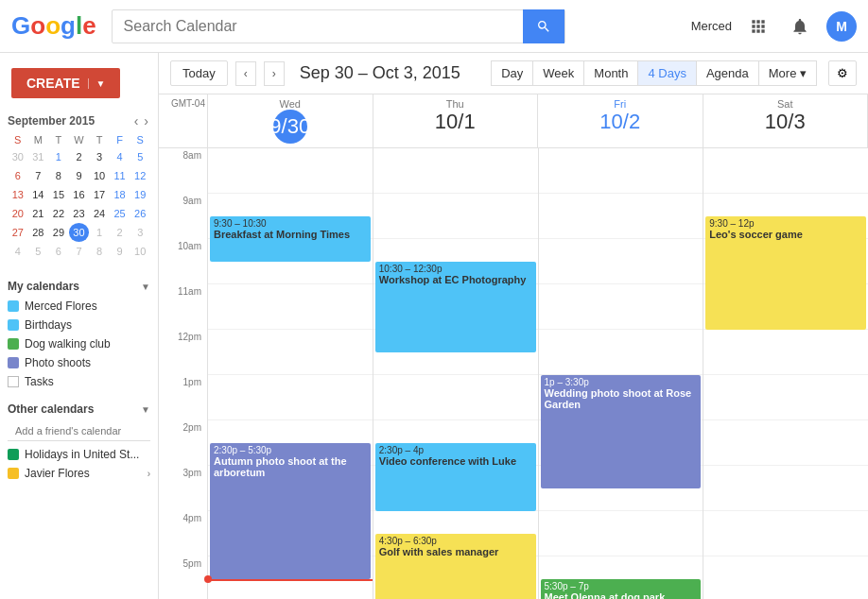 The height and width of the screenshot is (599, 868). I want to click on create-button: CREATE ▼, so click(66, 83).